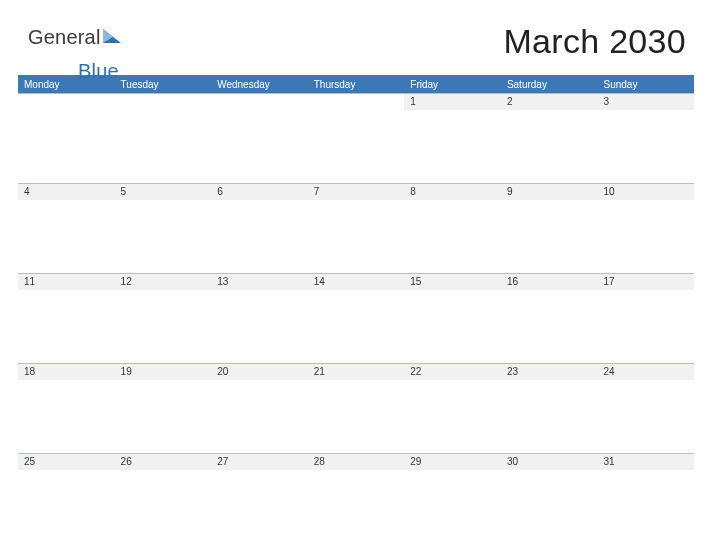 The image size is (712, 550). Describe the element at coordinates (356, 282) in the screenshot. I see `day-number: 14` at that location.